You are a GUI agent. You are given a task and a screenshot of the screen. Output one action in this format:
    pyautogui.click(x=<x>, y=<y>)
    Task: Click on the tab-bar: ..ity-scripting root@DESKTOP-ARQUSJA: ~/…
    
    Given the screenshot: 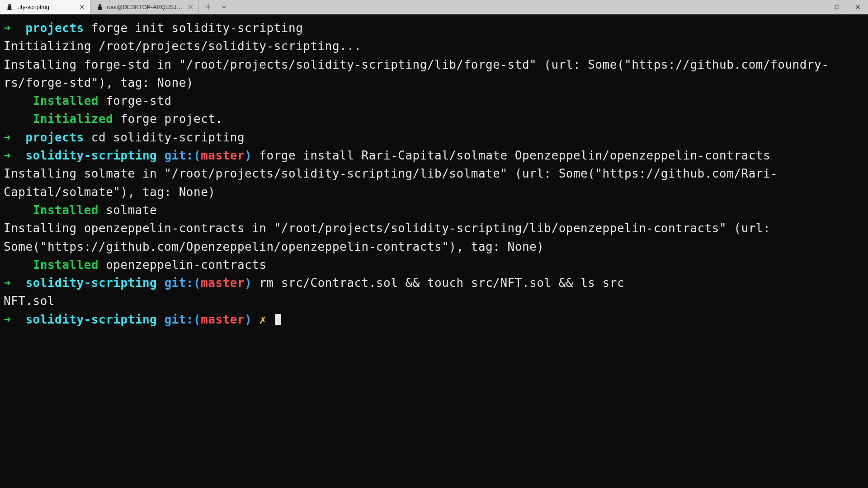 What is the action you would take?
    pyautogui.click(x=434, y=7)
    